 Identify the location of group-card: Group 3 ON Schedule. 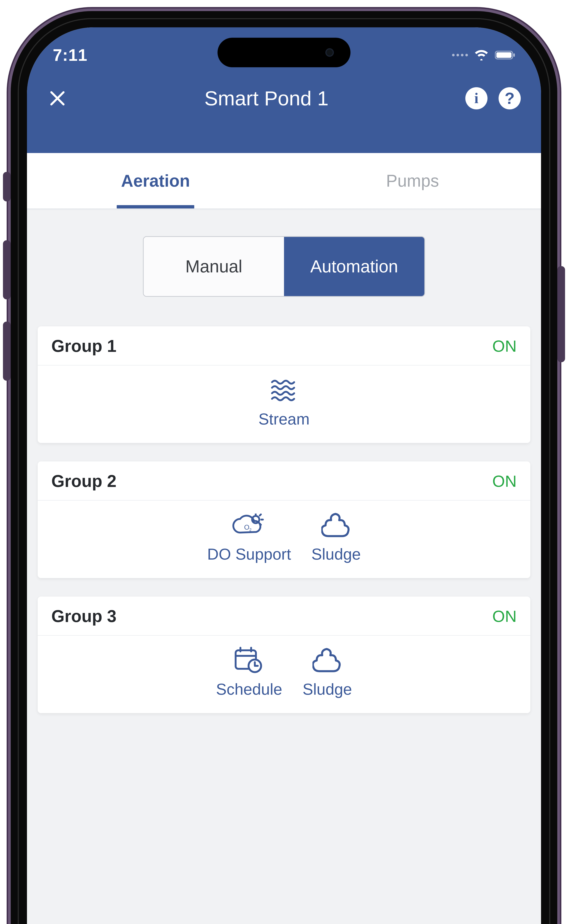
(284, 655).